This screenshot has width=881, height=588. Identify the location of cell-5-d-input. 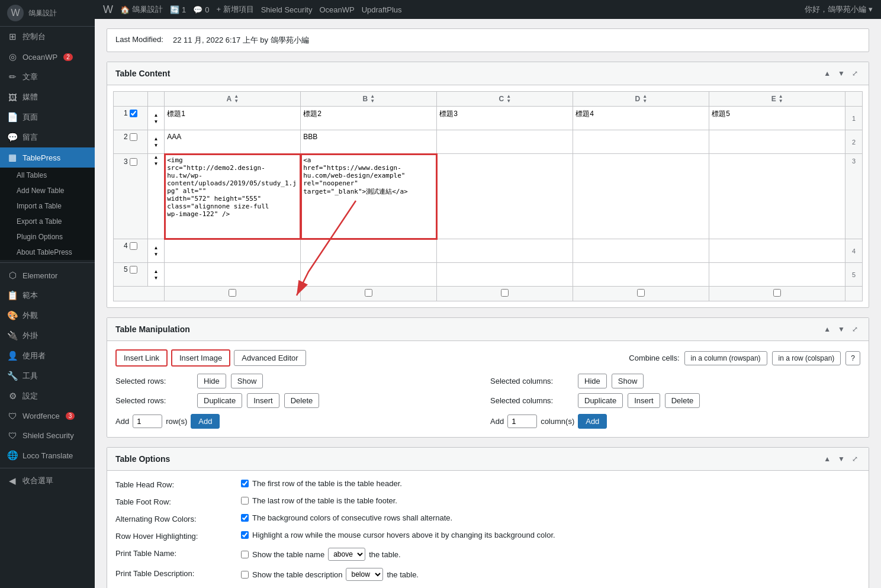
(641, 274).